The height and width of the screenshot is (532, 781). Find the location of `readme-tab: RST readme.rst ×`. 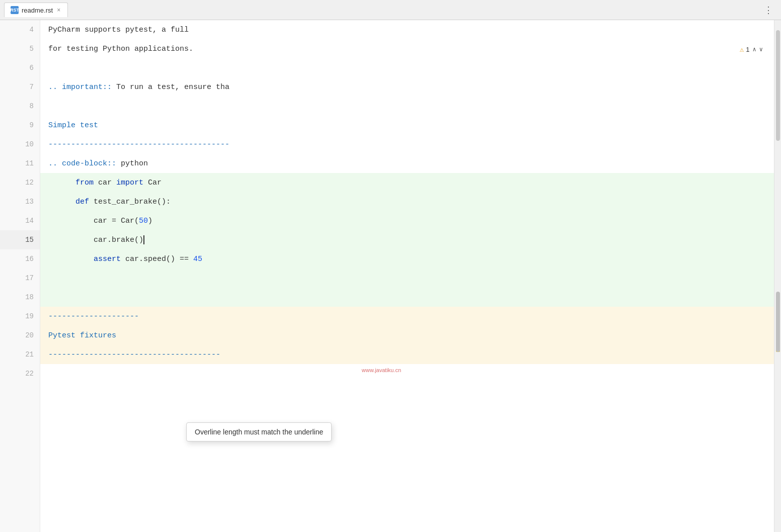

readme-tab: RST readme.rst × is located at coordinates (36, 10).